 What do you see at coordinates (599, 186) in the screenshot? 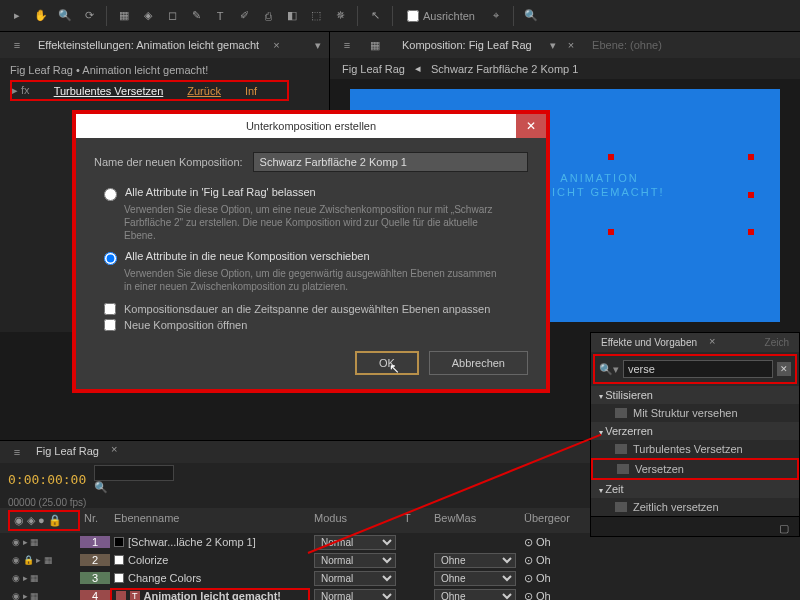
I see `text-layer: ANIMATION LEICHT GEMACHT!` at bounding box center [599, 186].